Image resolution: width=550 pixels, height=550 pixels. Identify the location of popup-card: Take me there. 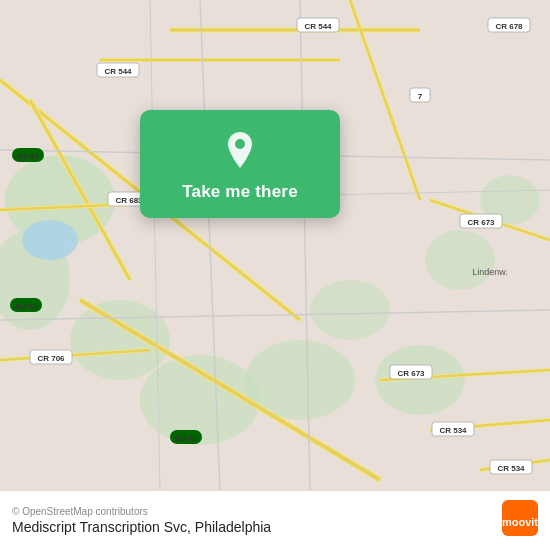
(240, 164).